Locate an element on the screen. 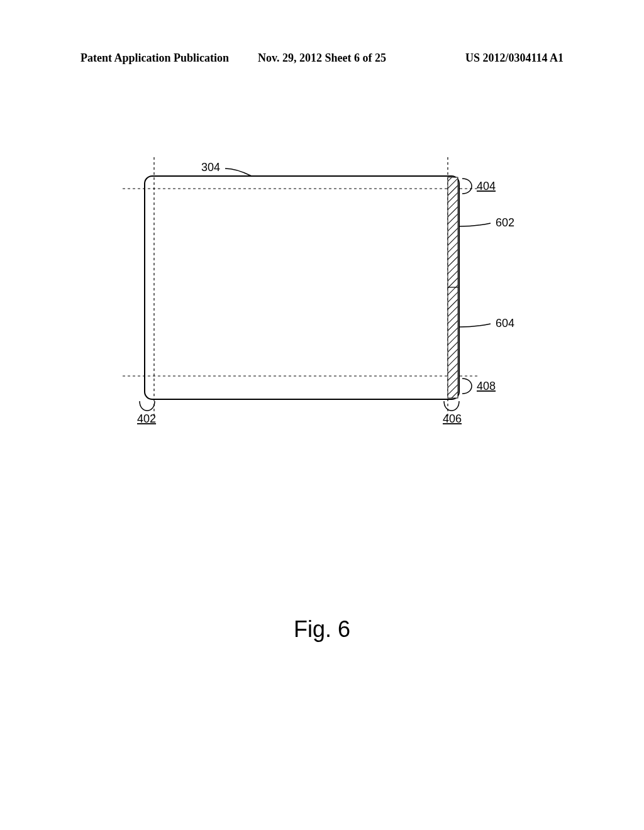 Image resolution: width=644 pixels, height=830 pixels. header-center: Nov. 29, 2012 Sheet 6 of 25 is located at coordinates (322, 58).